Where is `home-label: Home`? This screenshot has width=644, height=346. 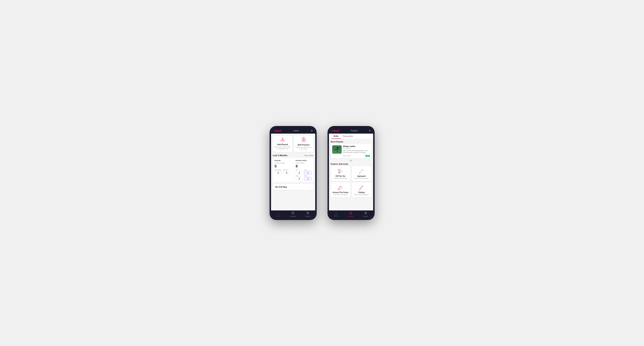
home-label: Home is located at coordinates (278, 216).